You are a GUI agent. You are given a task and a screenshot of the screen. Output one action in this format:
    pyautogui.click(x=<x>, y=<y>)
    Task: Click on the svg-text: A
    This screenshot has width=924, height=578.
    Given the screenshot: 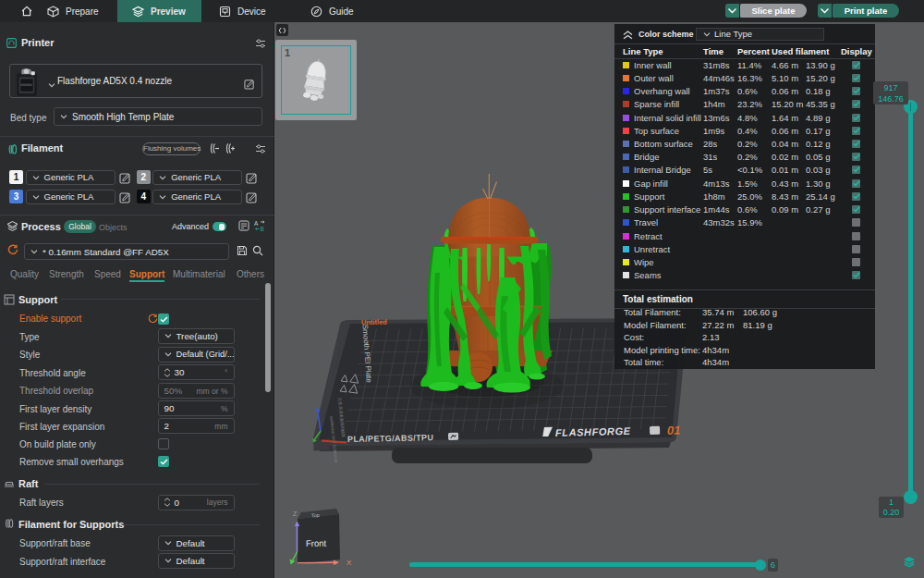 What is the action you would take?
    pyautogui.click(x=257, y=224)
    